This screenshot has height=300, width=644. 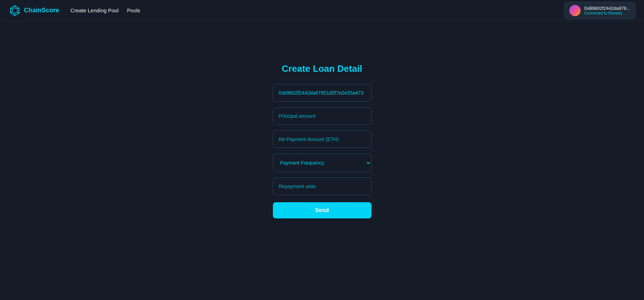 I want to click on brand-name: ChainScore, so click(x=42, y=11).